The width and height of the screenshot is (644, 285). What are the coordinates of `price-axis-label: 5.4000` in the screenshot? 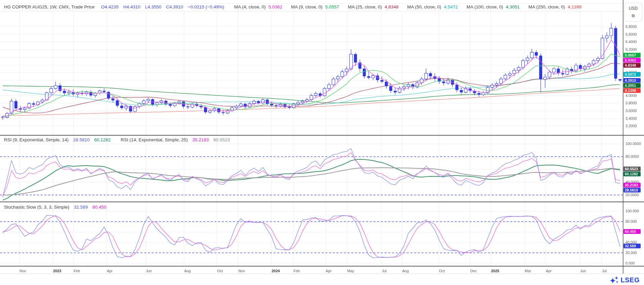 It's located at (631, 42).